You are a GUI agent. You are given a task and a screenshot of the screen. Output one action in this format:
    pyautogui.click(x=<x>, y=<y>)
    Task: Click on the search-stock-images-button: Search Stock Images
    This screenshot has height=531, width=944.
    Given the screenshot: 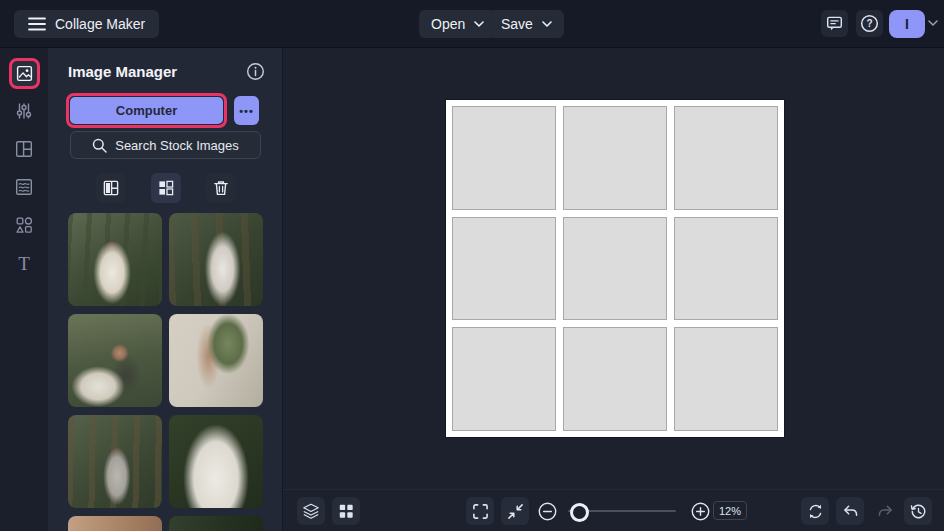 What is the action you would take?
    pyautogui.click(x=166, y=145)
    